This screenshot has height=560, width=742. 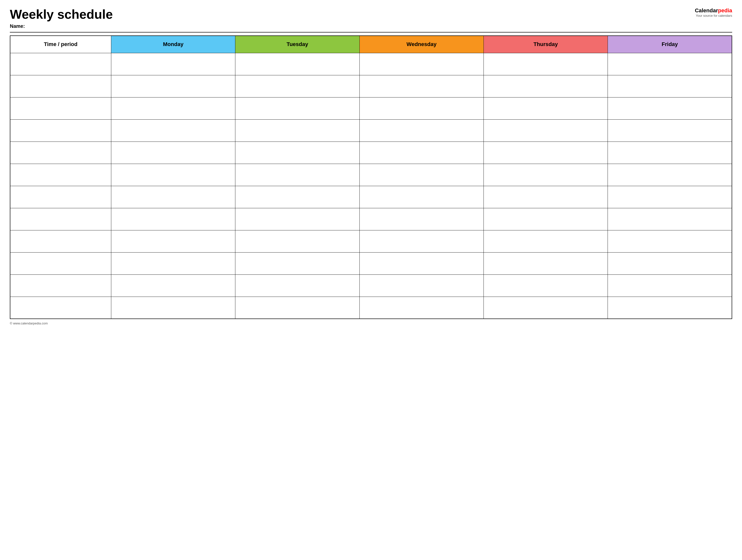 What do you see at coordinates (725, 10) in the screenshot?
I see `logo-pedia: pedia` at bounding box center [725, 10].